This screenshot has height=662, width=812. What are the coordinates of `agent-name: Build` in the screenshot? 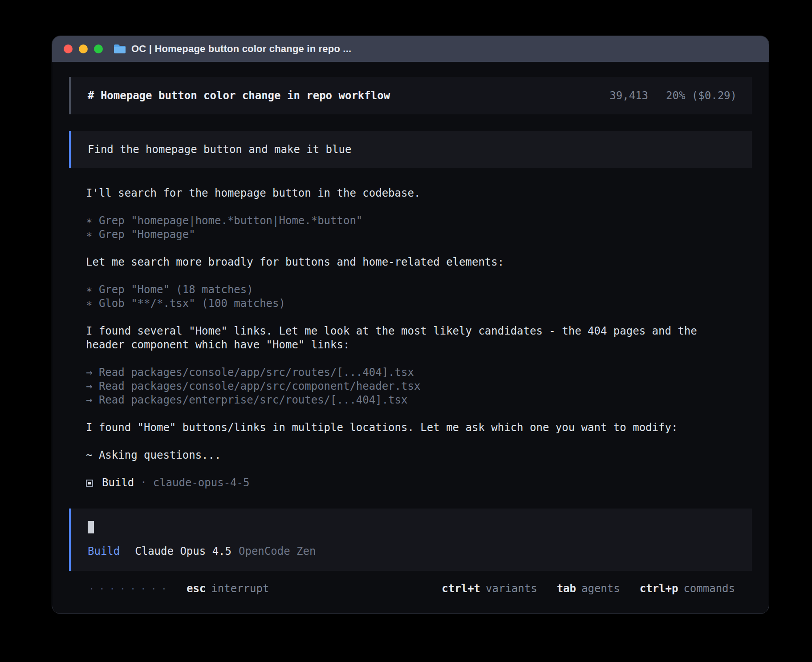 It's located at (118, 483).